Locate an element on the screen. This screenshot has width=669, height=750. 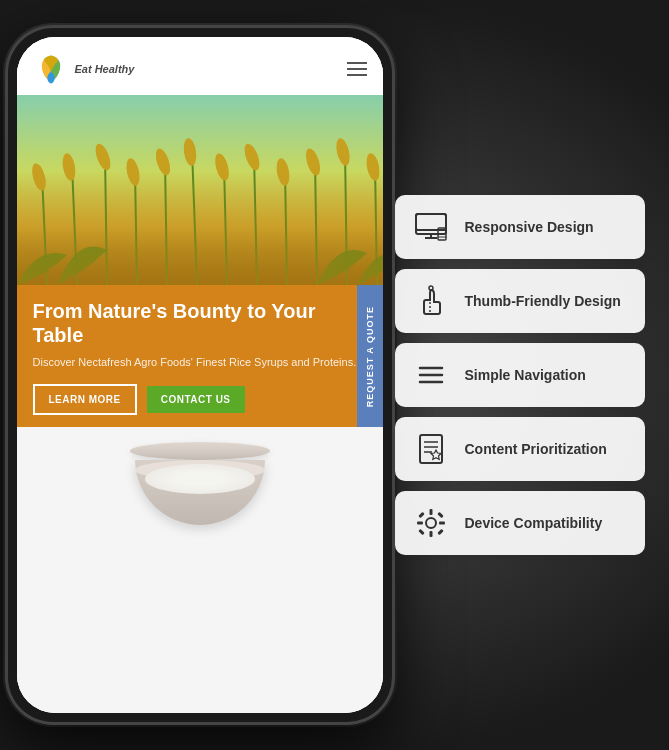
logo-area: Eat Healthy is located at coordinates (84, 69).